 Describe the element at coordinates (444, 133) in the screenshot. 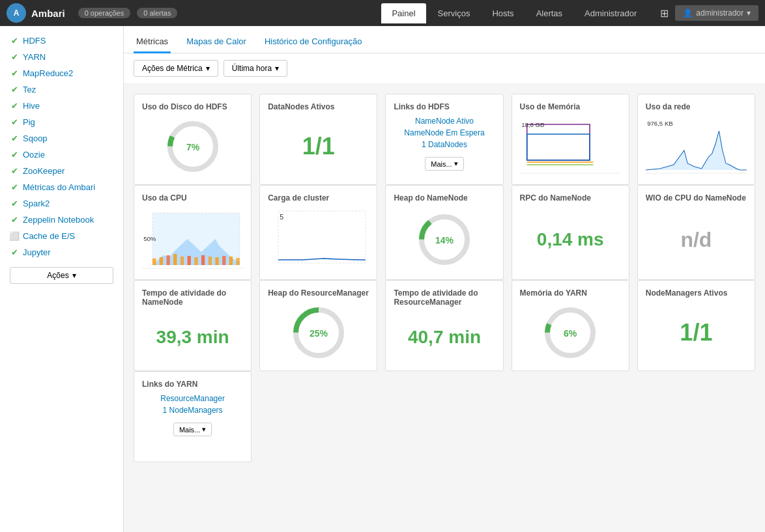

I see `link-namenode-espera: NameNode Em Espera` at that location.